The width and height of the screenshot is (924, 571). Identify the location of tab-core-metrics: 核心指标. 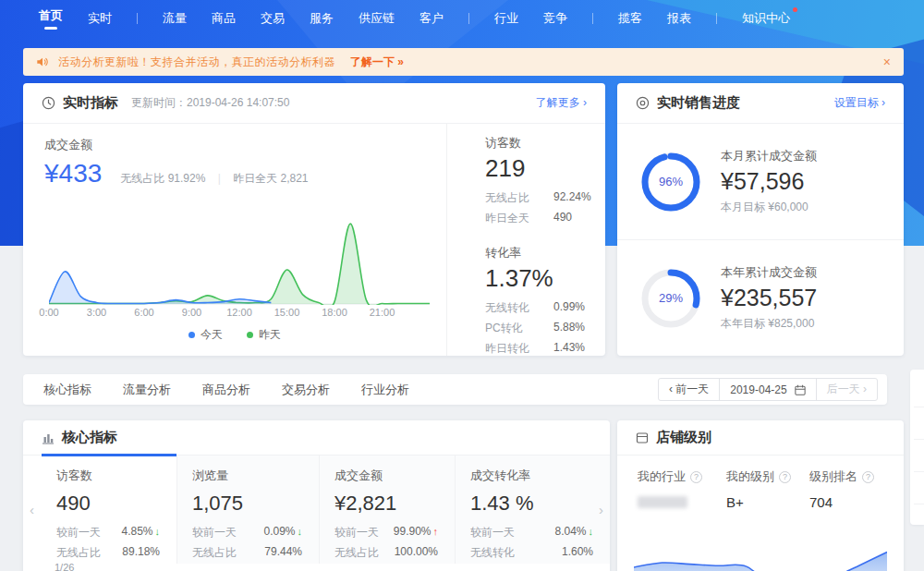
(67, 390).